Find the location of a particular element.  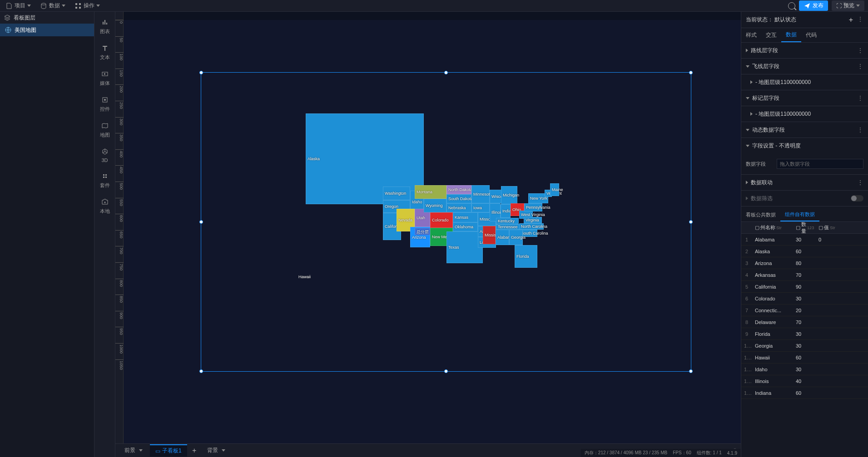

tab-foreground: 前景 is located at coordinates (134, 450).